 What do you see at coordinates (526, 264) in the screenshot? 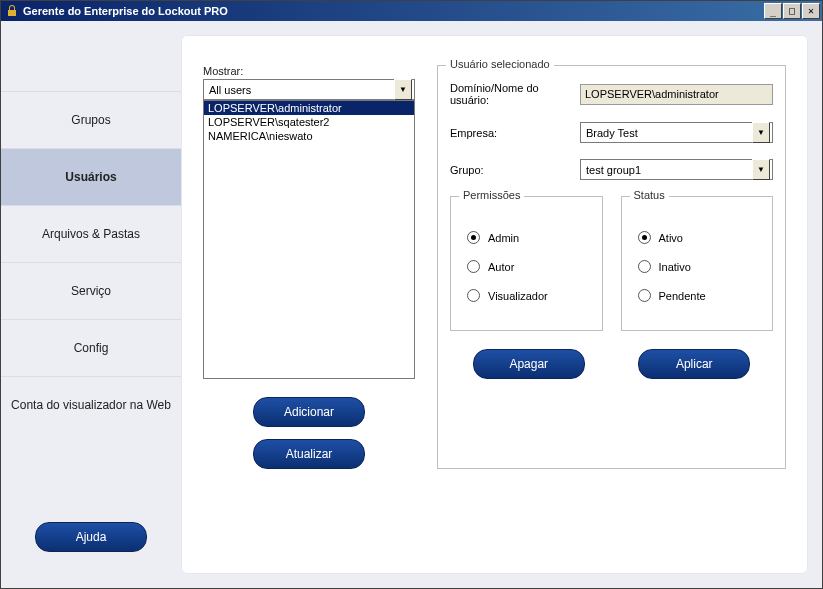
I see `permissions-fieldset: Permissões Admin Autor Visualizador` at bounding box center [526, 264].